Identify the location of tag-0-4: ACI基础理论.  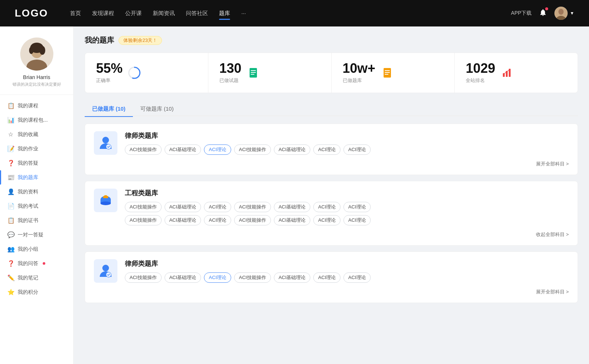
(292, 150).